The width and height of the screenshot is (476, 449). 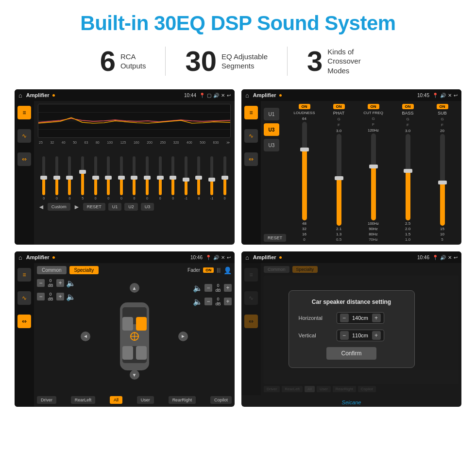 What do you see at coordinates (148, 178) in the screenshot?
I see `eq-slider-8: 0` at bounding box center [148, 178].